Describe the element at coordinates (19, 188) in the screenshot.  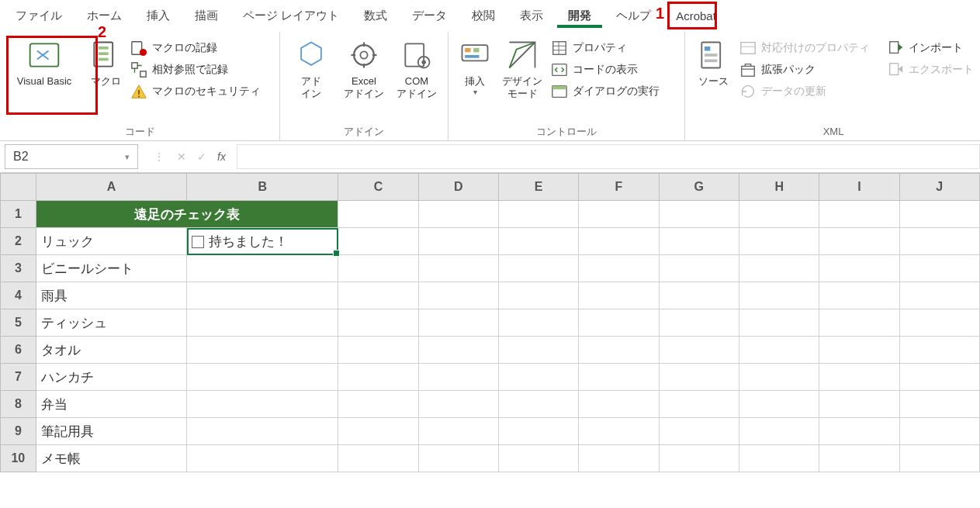
I see `select-all-corner` at that location.